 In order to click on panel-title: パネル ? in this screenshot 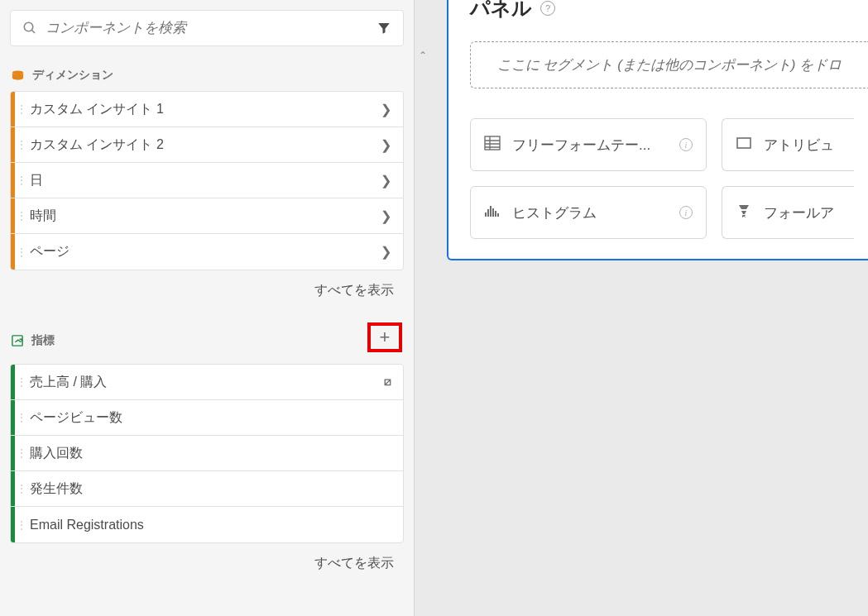, I will do `click(513, 11)`.